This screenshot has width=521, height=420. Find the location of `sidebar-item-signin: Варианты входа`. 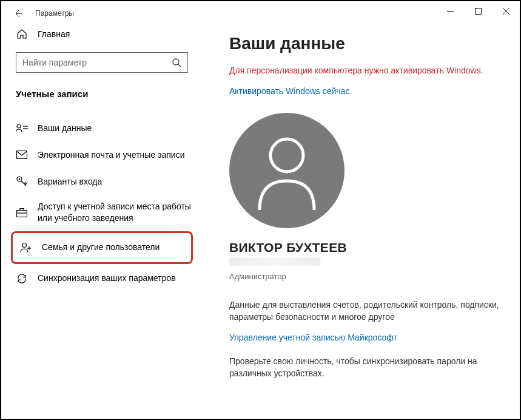

sidebar-item-signin: Варианты входа is located at coordinates (105, 181).